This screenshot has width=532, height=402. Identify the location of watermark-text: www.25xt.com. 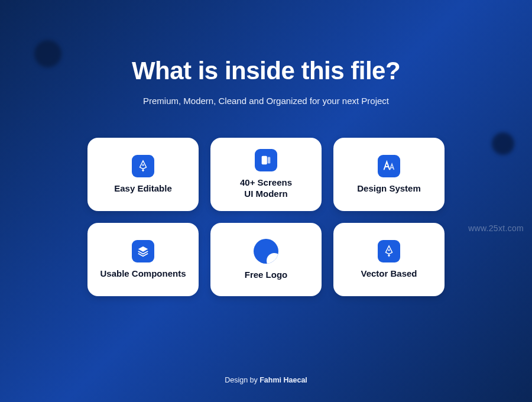
(496, 228).